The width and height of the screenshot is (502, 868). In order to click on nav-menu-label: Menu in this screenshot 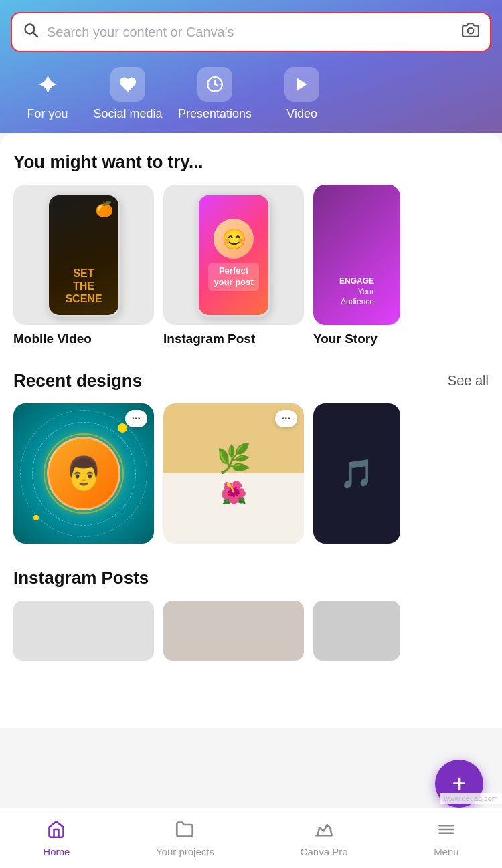, I will do `click(446, 852)`.